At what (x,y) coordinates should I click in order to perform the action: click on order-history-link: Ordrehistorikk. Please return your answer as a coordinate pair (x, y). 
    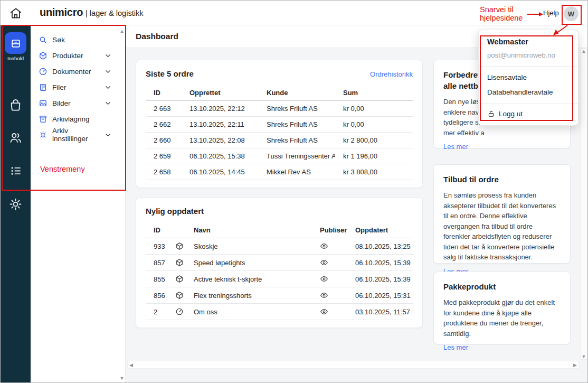
    Looking at the image, I should click on (392, 74).